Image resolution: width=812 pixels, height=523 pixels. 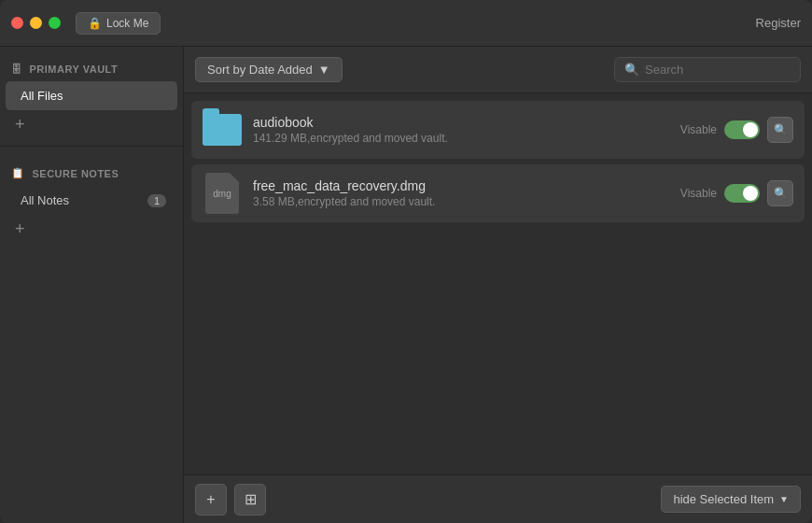 I want to click on search-box: 🔍, so click(x=707, y=69).